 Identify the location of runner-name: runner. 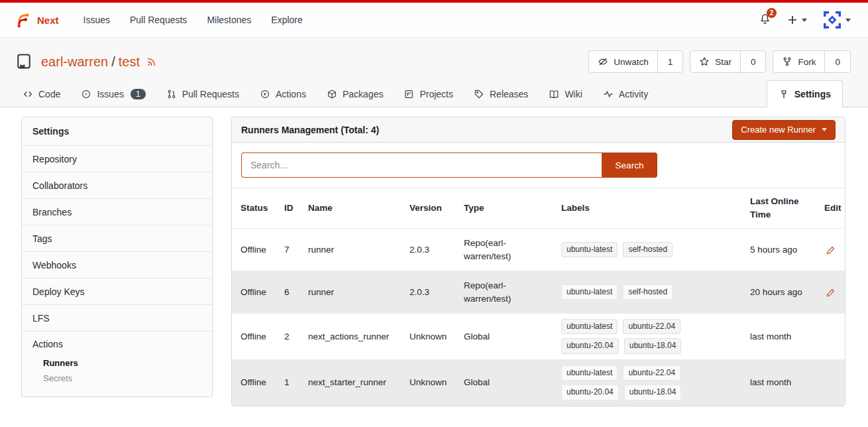
(359, 292).